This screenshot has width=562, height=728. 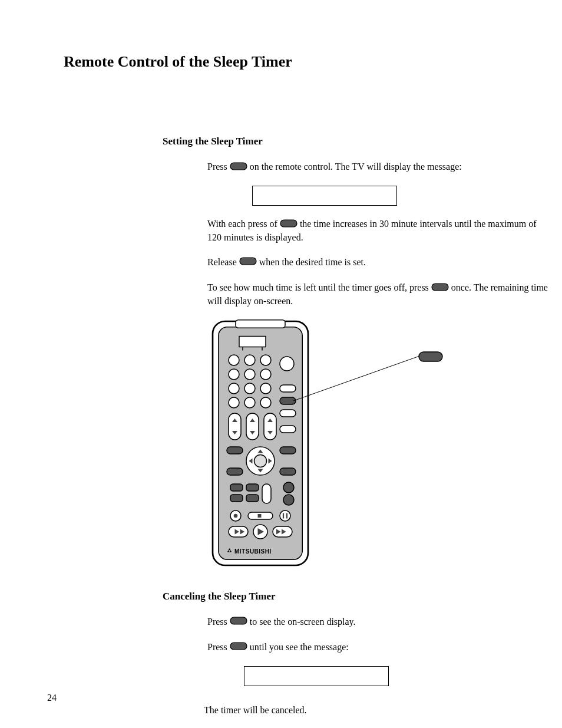 I want to click on mitsubishi-logo-icon, so click(x=230, y=552).